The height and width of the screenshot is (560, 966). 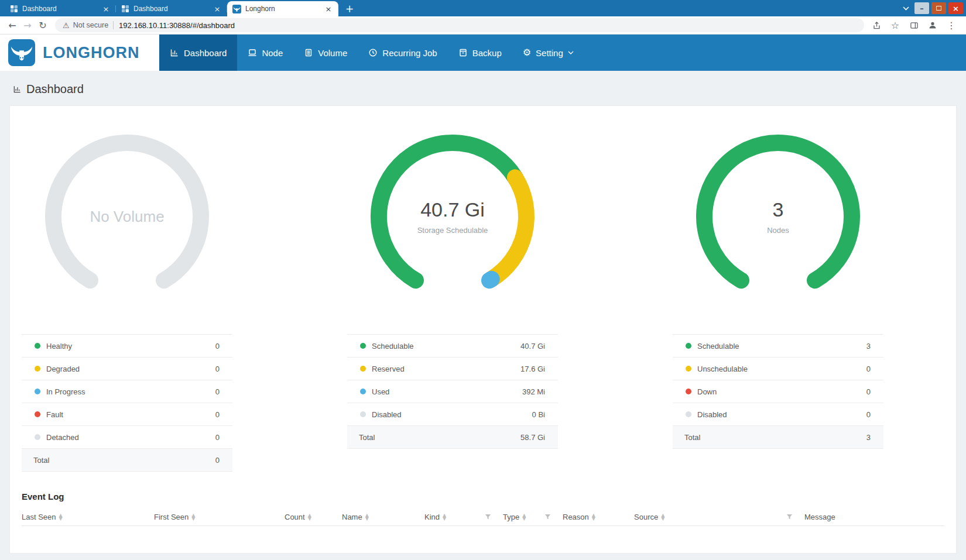 I want to click on main-nav: Dashboard Node Volume Recurring Job Back…, so click(x=372, y=53).